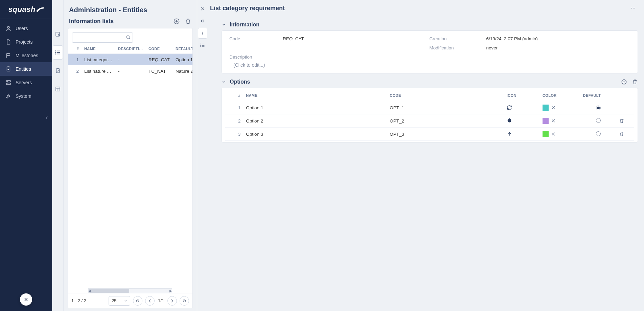 The image size is (644, 311). Describe the element at coordinates (245, 25) in the screenshot. I see `info-section-title: Information` at that location.